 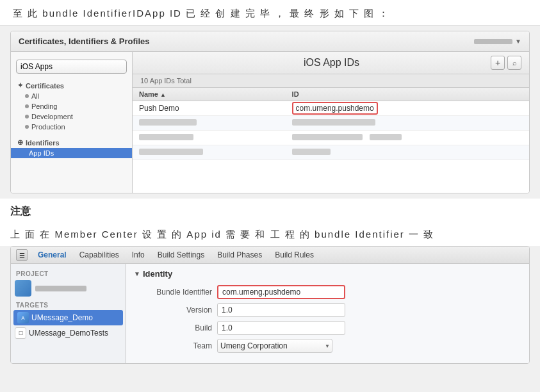 What do you see at coordinates (27, 96) in the screenshot?
I see `all-dot` at bounding box center [27, 96].